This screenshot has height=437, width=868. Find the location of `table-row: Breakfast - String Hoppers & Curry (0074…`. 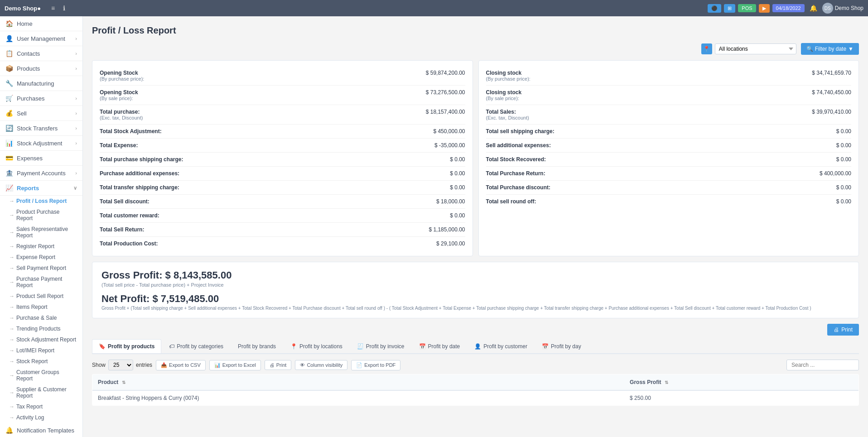

table-row: Breakfast - String Hoppers & Curry (0074… is located at coordinates (476, 398).